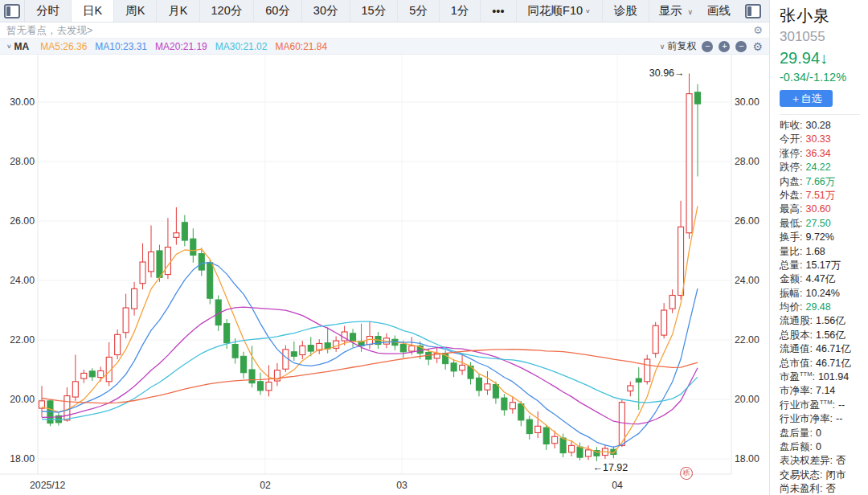 The height and width of the screenshot is (495, 868). What do you see at coordinates (824, 336) in the screenshot?
I see `stat-row: 总股本:1.56亿` at bounding box center [824, 336].